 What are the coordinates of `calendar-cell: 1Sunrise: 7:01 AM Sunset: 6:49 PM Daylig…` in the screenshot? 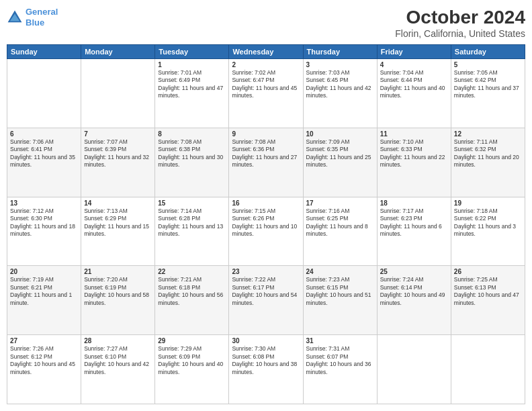 It's located at (192, 94).